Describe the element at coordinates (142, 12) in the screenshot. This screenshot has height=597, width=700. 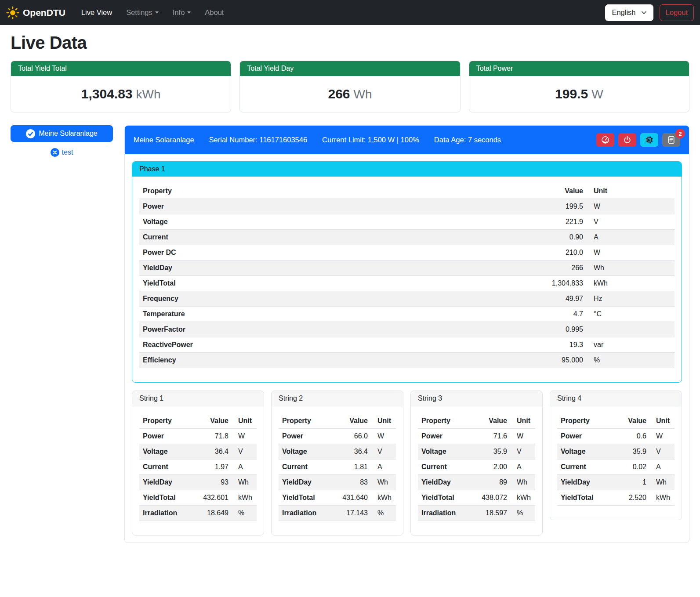
I see `nav-item-settings: Settings` at that location.